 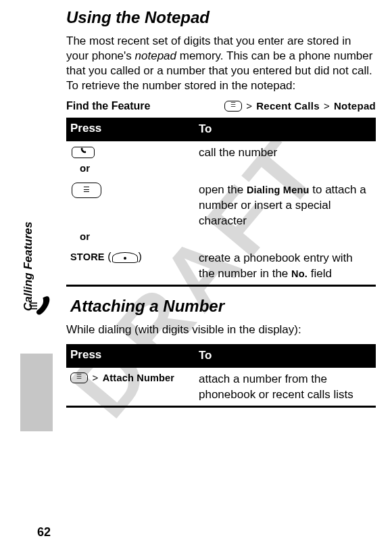 I want to click on breadcrumb-recent-calls: Recent Calls, so click(x=288, y=105).